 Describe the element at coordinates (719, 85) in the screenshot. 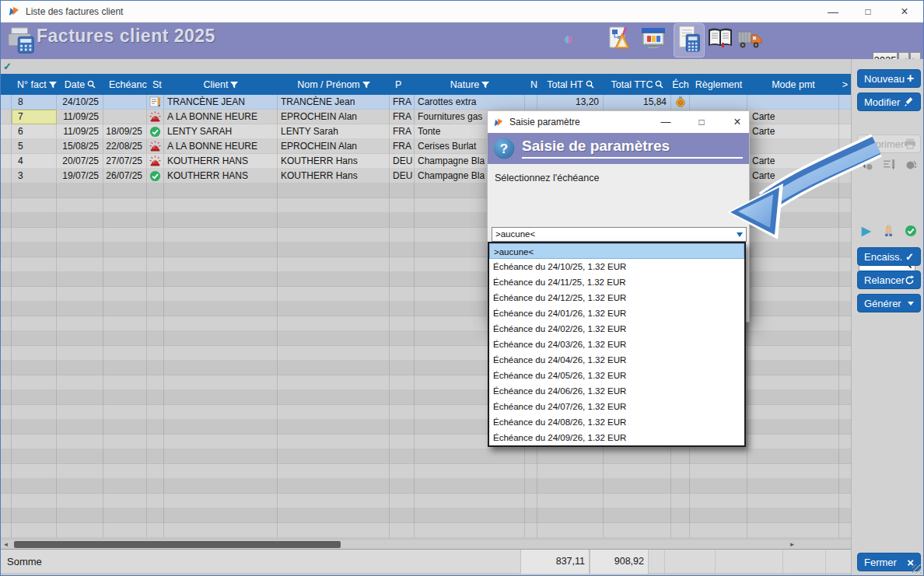

I see `column-label: Règlement` at that location.